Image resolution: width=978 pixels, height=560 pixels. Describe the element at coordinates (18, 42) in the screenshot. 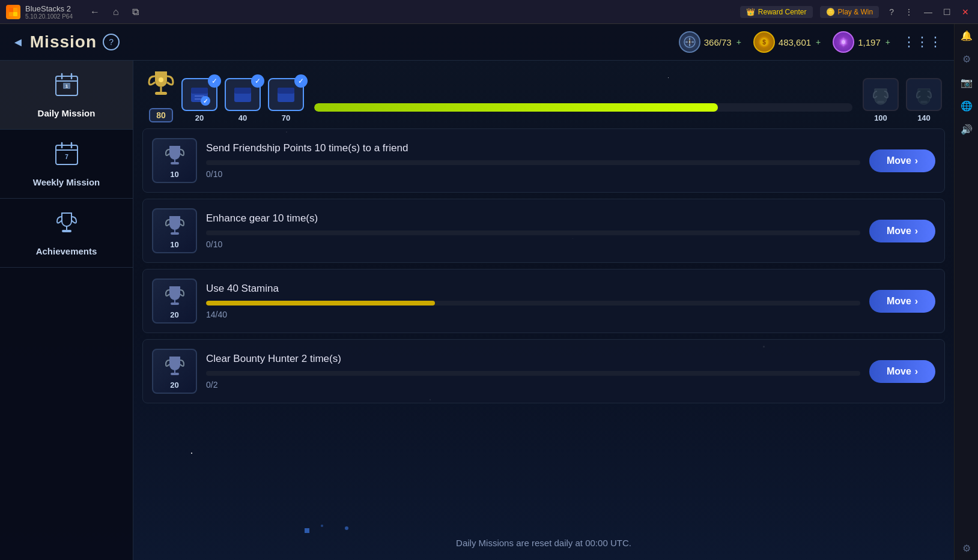

I see `back-arrow-btn: ◄` at that location.